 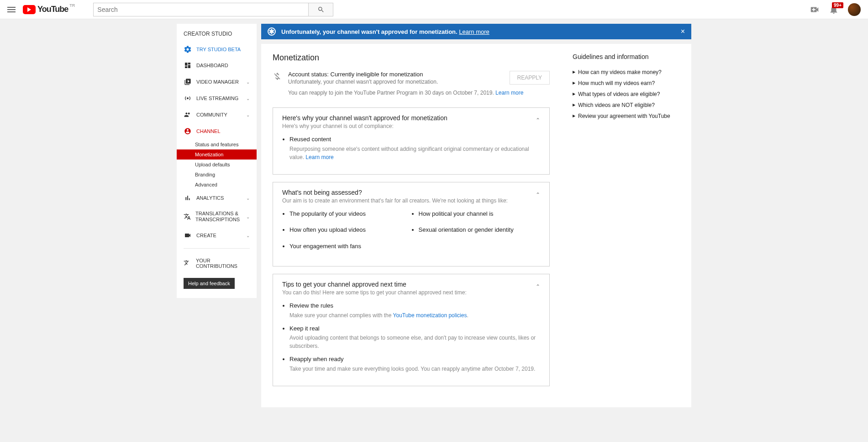 I want to click on guideline-link: What types of videos are eligible?, so click(x=626, y=94).